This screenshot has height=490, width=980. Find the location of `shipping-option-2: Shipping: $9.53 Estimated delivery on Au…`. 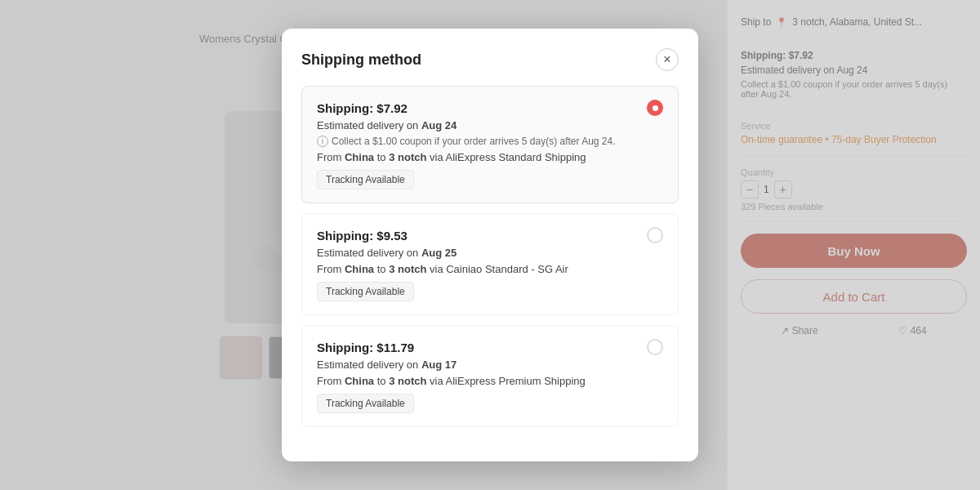

shipping-option-2: Shipping: $9.53 Estimated delivery on Au… is located at coordinates (490, 265).